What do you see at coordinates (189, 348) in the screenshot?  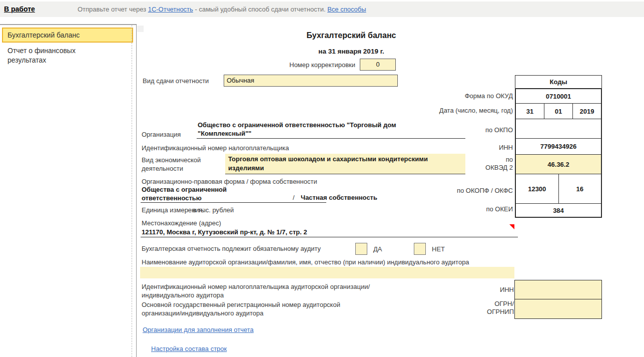 I see `link-rows-setup: Настройка состава строк` at bounding box center [189, 348].